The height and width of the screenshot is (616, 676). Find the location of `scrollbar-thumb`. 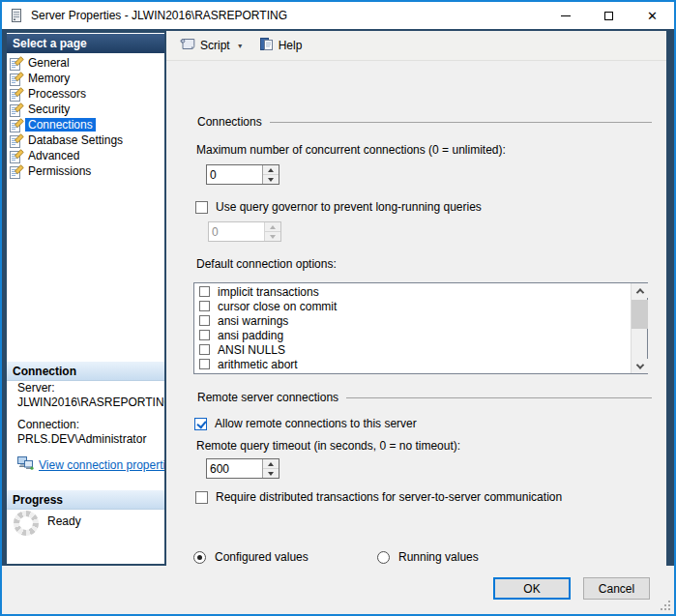

scrollbar-thumb is located at coordinates (640, 314).